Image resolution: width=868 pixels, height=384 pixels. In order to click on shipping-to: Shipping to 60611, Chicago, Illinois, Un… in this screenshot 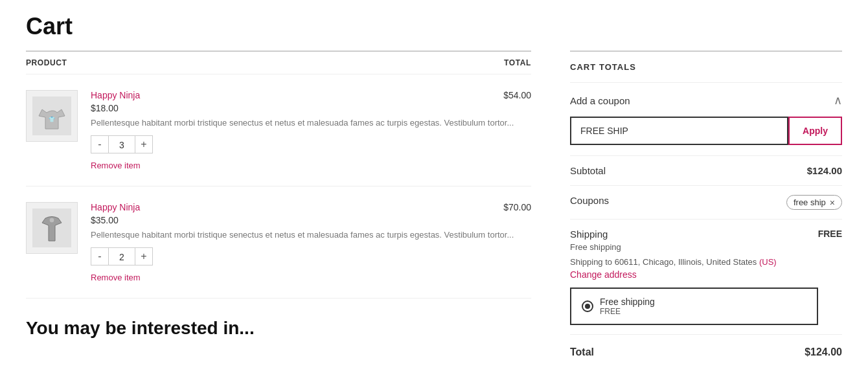, I will do `click(694, 262)`.